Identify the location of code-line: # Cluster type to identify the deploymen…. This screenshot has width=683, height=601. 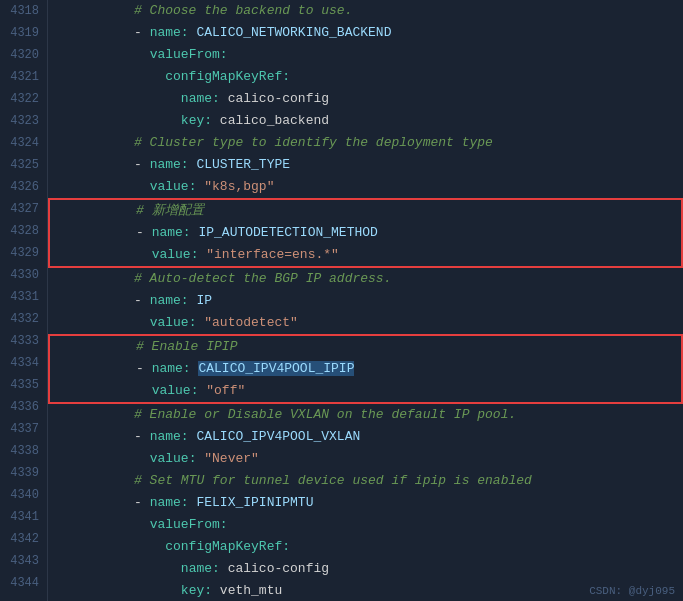
(366, 143).